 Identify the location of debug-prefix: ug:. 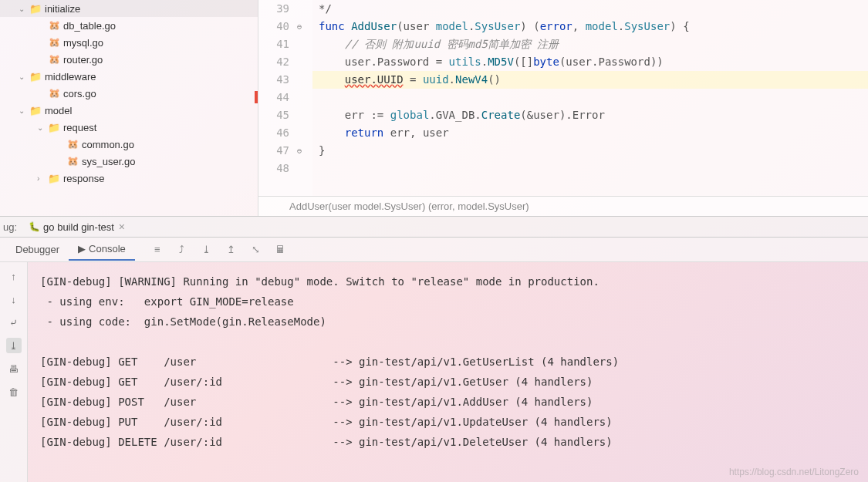
(10, 227).